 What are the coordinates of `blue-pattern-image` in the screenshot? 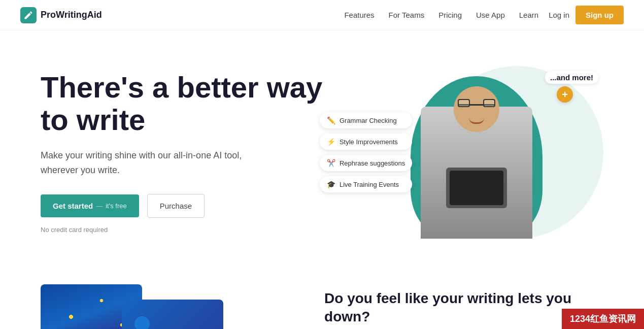 It's located at (173, 314).